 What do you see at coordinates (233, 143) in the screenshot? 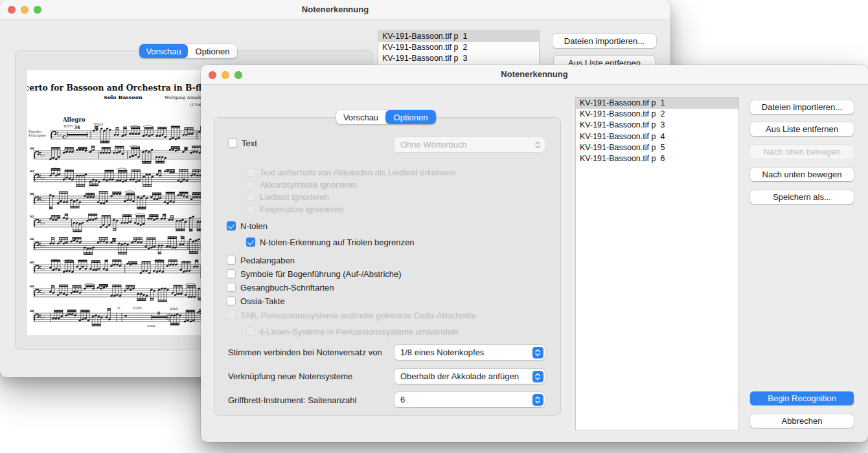
I see `text-checkbox` at bounding box center [233, 143].